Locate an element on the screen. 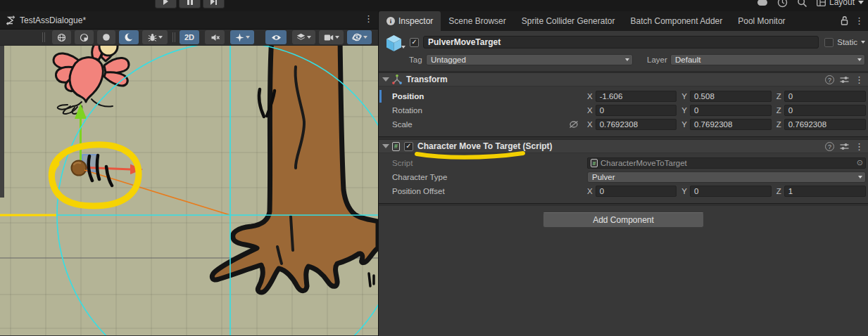 The width and height of the screenshot is (868, 336). cloud-icon is located at coordinates (762, 4).